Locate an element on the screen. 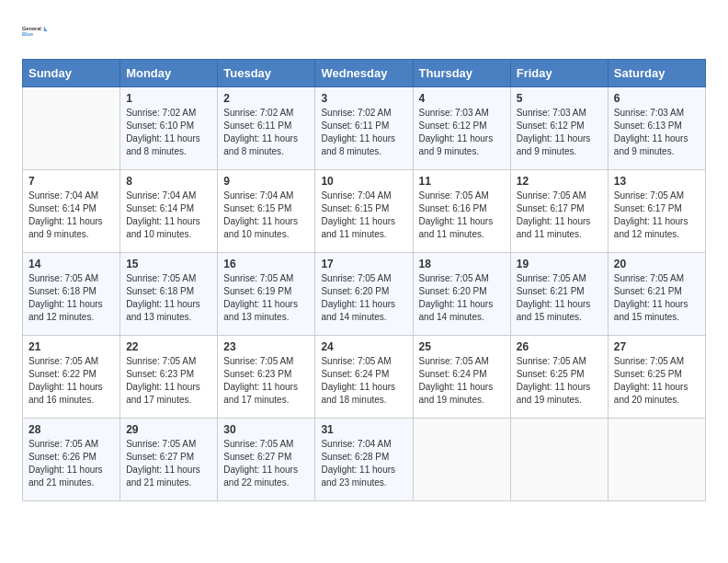 The width and height of the screenshot is (728, 563). day-number: 15 is located at coordinates (169, 264).